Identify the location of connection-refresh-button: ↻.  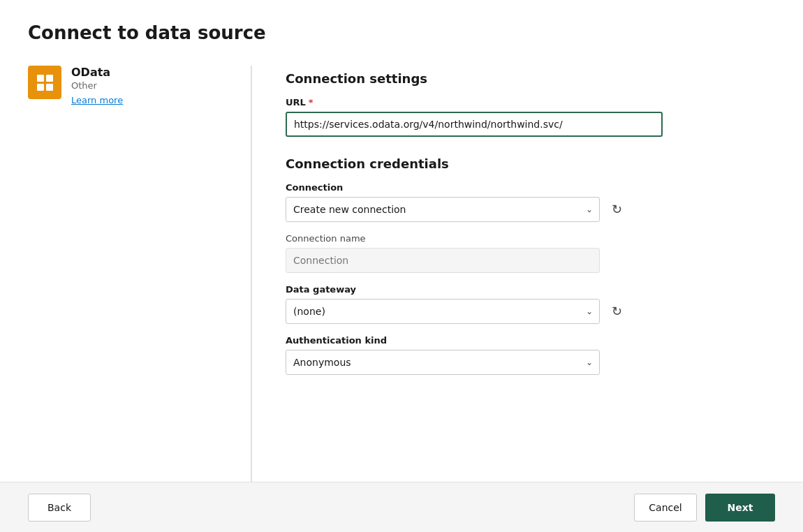
(617, 209).